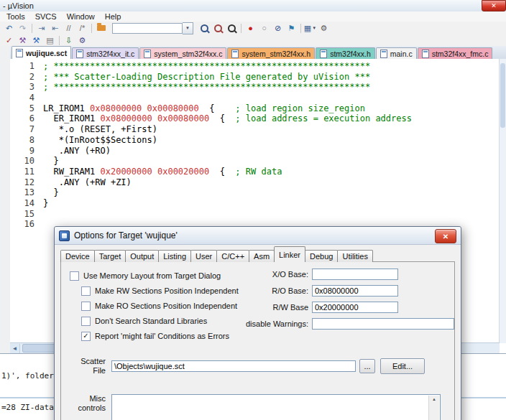 This screenshot has width=506, height=420. Describe the element at coordinates (292, 28) in the screenshot. I see `bookmark-flag-icon: ⚑` at that location.